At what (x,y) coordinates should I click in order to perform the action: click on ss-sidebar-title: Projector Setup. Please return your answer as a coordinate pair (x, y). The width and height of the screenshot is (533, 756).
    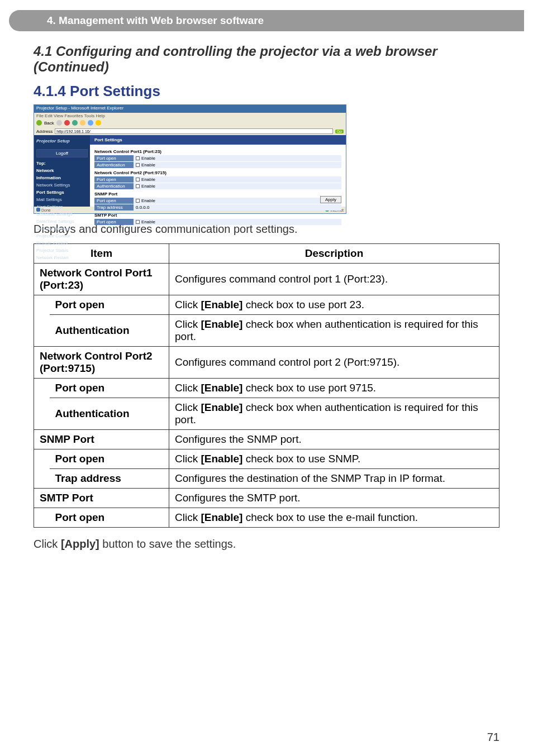
    Looking at the image, I should click on (62, 142).